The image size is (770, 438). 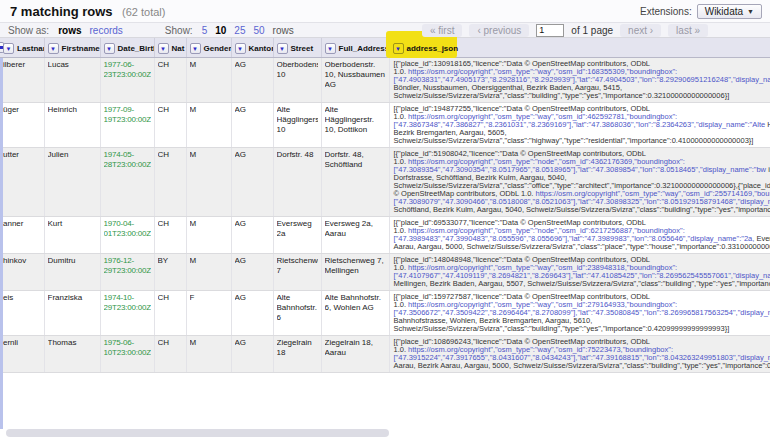 What do you see at coordinates (442, 30) in the screenshot?
I see `first-page-button: « first` at bounding box center [442, 30].